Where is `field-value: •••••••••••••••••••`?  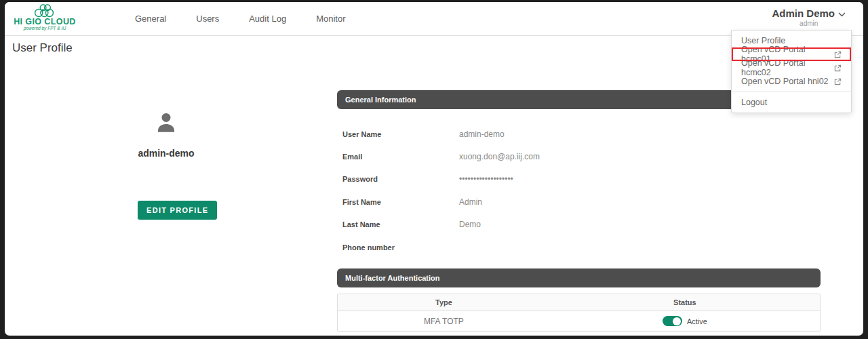 field-value: ••••••••••••••••••• is located at coordinates (486, 179).